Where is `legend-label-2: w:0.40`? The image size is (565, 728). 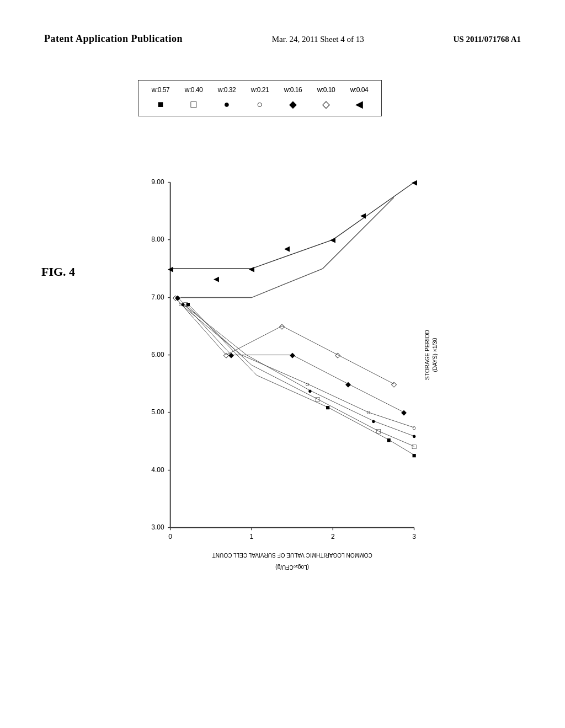 legend-label-2: w:0.40 is located at coordinates (194, 90).